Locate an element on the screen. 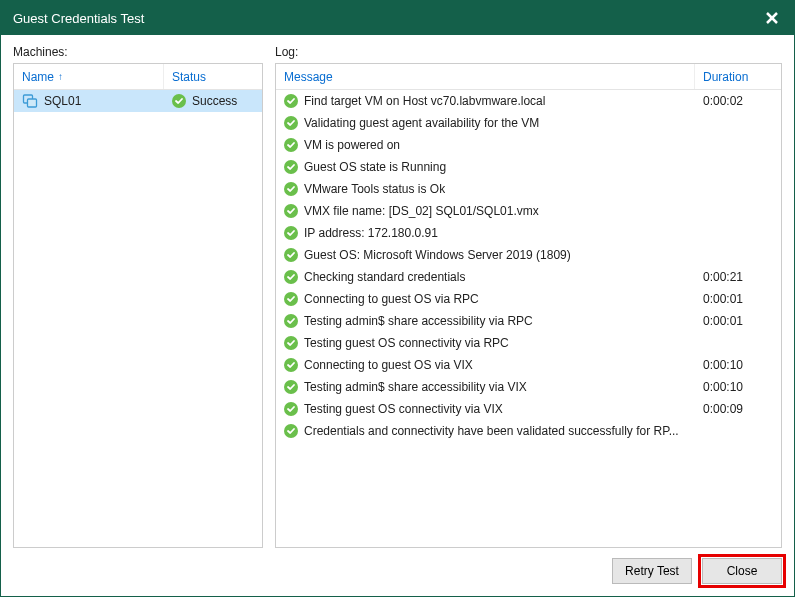  machine-name: SQL01 is located at coordinates (62, 101).